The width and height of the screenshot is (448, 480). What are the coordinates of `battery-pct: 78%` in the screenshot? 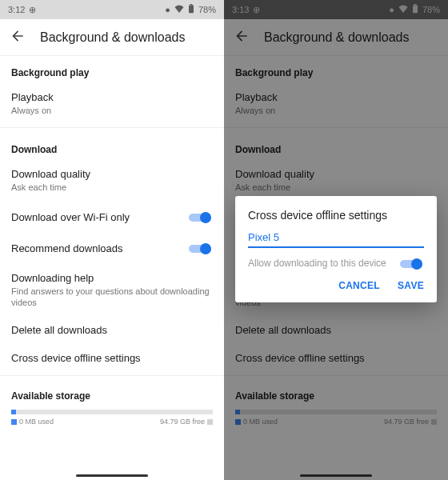 It's located at (207, 10).